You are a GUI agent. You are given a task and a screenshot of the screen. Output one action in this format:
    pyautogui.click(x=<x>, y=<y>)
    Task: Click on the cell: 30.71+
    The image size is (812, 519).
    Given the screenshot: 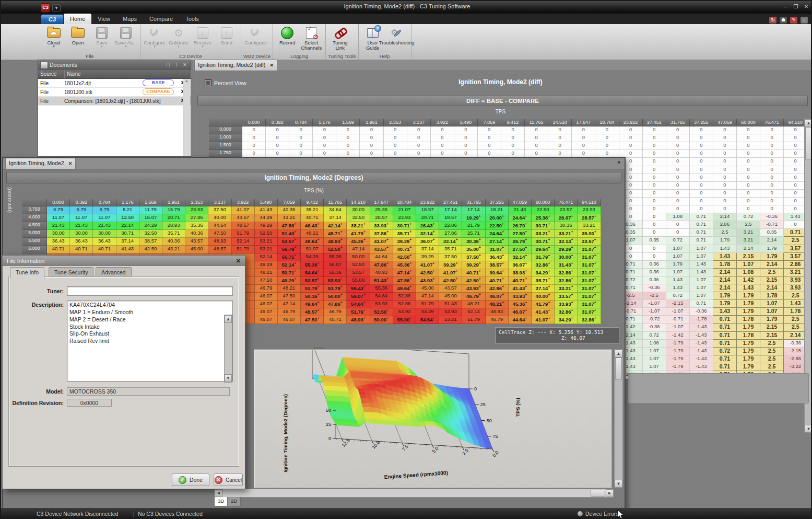 What is the action you would take?
    pyautogui.click(x=405, y=226)
    